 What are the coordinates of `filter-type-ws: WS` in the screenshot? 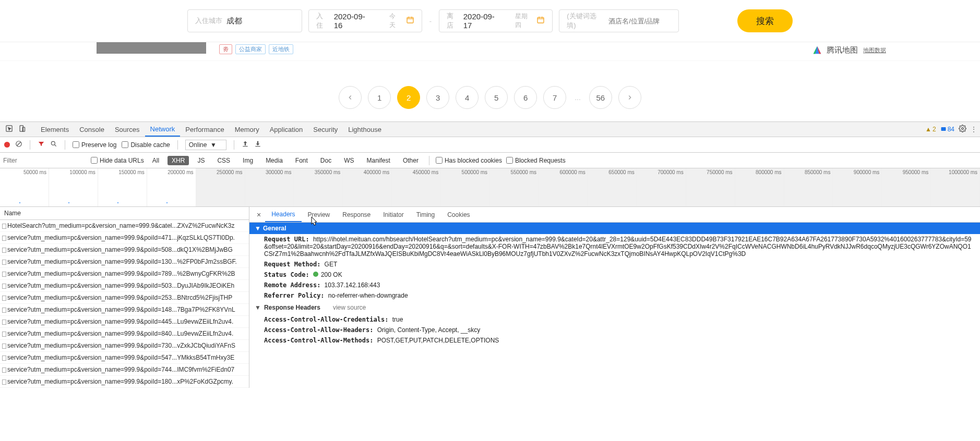 It's located at (349, 161).